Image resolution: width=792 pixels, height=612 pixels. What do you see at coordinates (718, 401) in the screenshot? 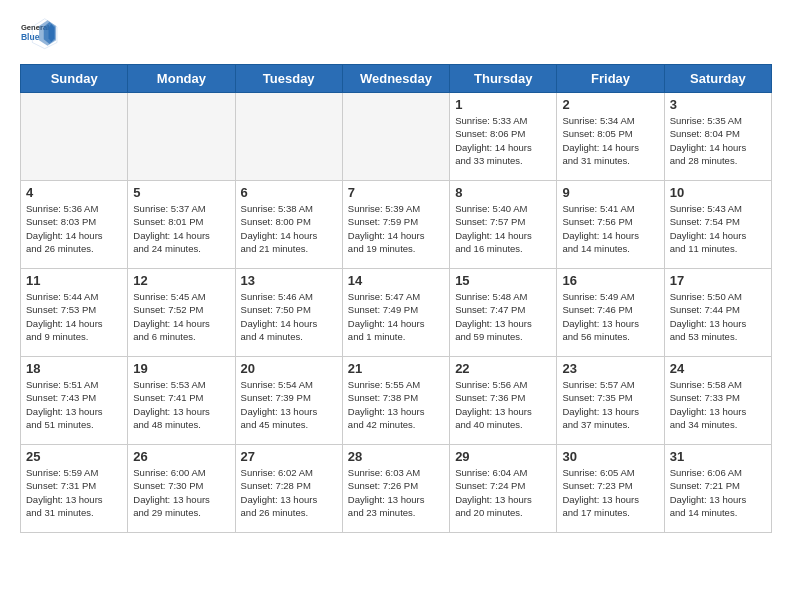
I see `calendar-cell: 24Sunrise: 5:58 AM Sunset: 7:33 PM Dayli…` at bounding box center [718, 401].